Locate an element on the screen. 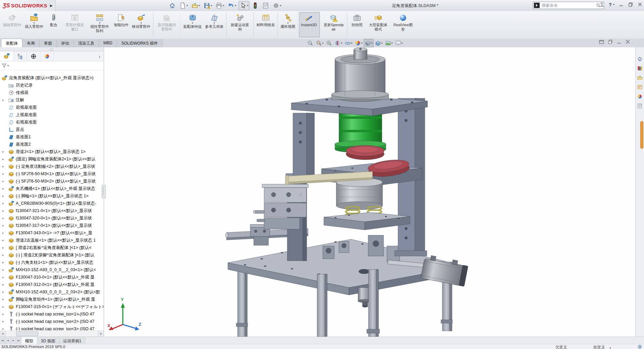 The height and width of the screenshot is (349, 644). tree-item: ▸ (-) socket head cap screw_iso<1> (ISO … is located at coordinates (52, 314).